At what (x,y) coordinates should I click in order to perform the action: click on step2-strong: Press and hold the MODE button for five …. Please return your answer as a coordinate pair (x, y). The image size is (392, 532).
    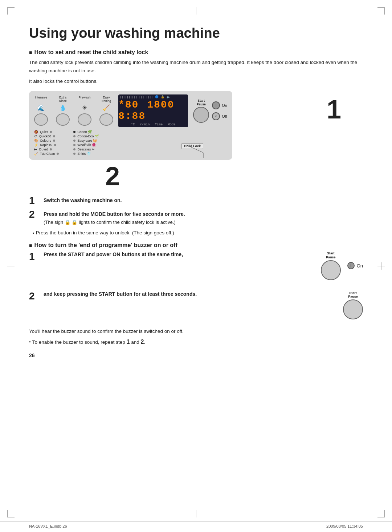
    Looking at the image, I should click on (114, 214).